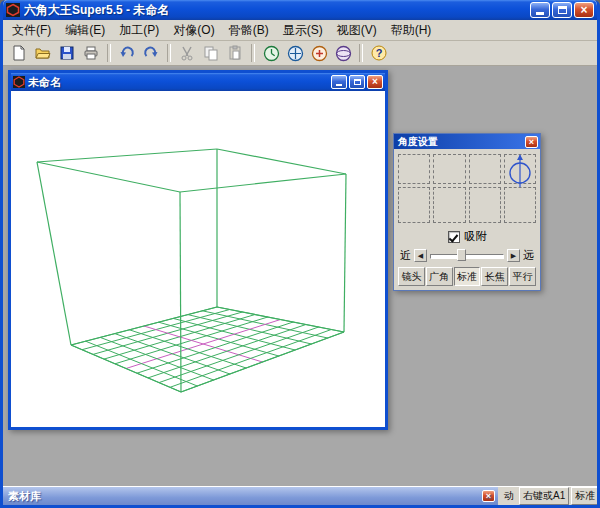 The width and height of the screenshot is (600, 508). Describe the element at coordinates (532, 142) in the screenshot. I see `angle-panel-close-button: ×` at that location.